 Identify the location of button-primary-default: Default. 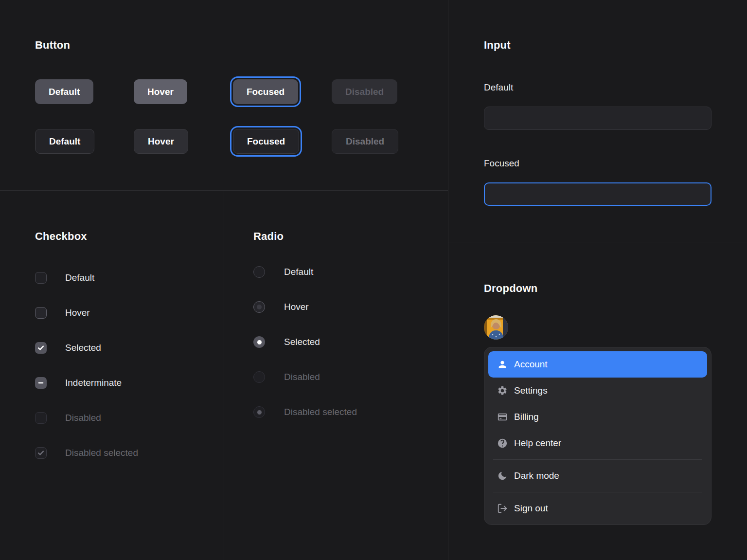
(64, 91).